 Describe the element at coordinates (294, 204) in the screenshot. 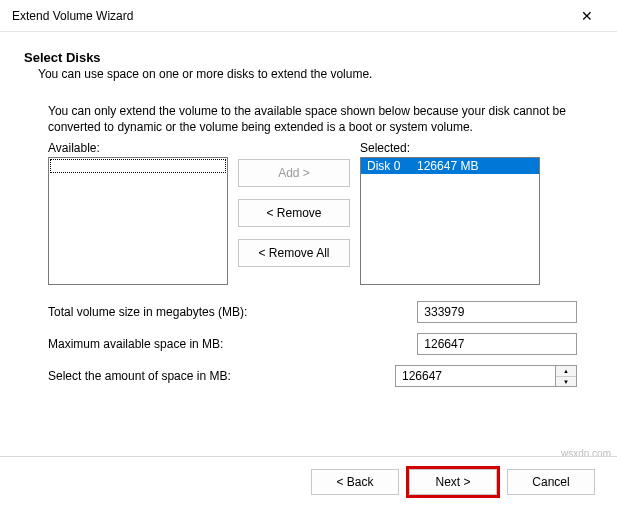

I see `transfer-buttons: Add > < Remove < Remove All` at that location.